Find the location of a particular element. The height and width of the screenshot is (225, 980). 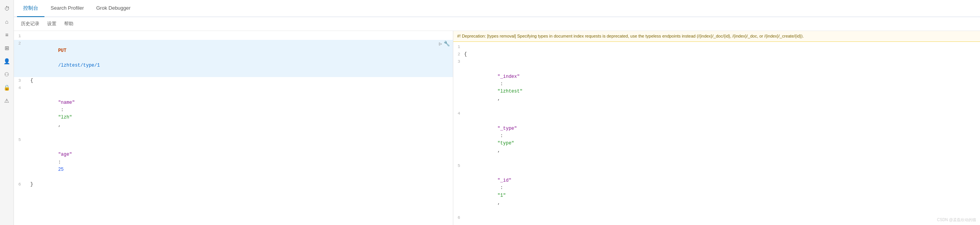

briefcase-icon: ⊞ is located at coordinates (7, 48).